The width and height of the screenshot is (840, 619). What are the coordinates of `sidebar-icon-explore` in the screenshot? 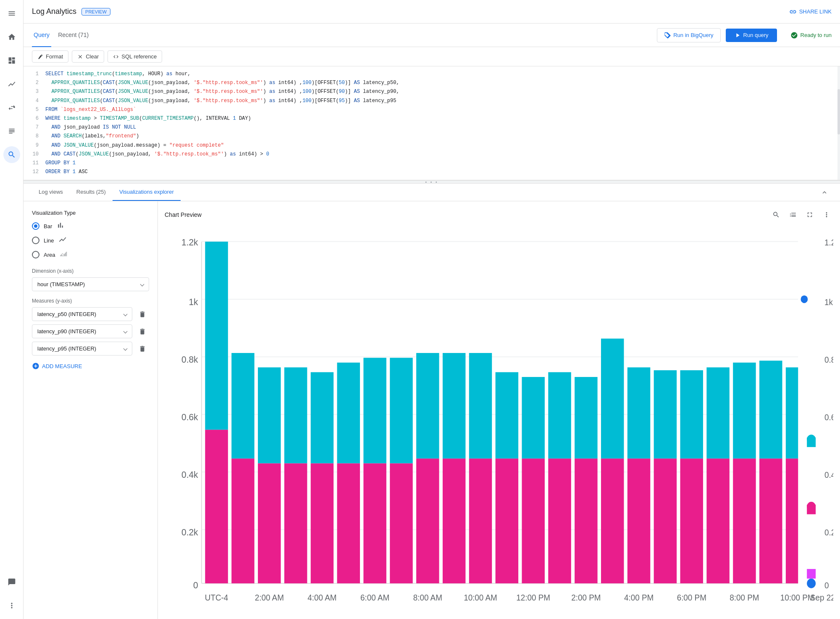 It's located at (12, 108).